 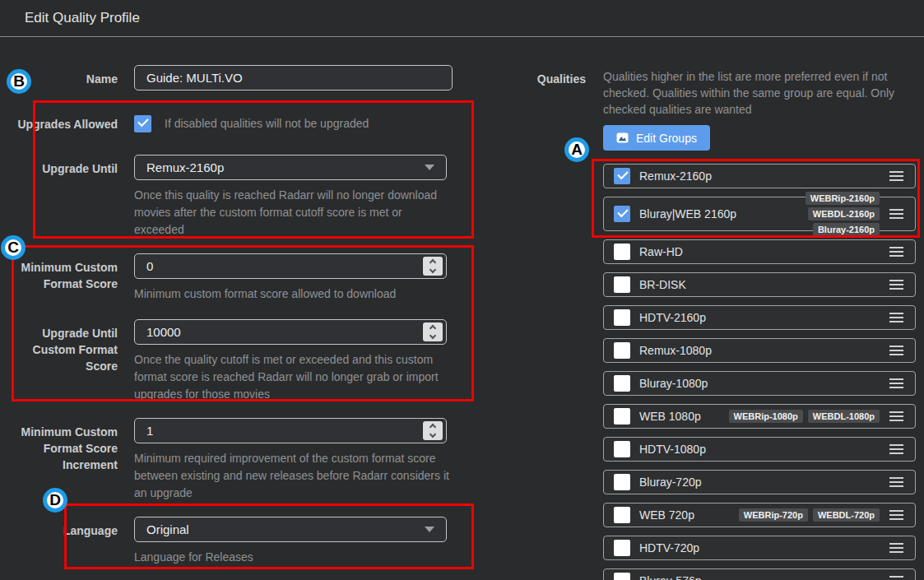 What do you see at coordinates (759, 214) in the screenshot?
I see `quality-item: Bluray|WEB 2160p WEBRip-2160pWEBDL-2160p…` at bounding box center [759, 214].